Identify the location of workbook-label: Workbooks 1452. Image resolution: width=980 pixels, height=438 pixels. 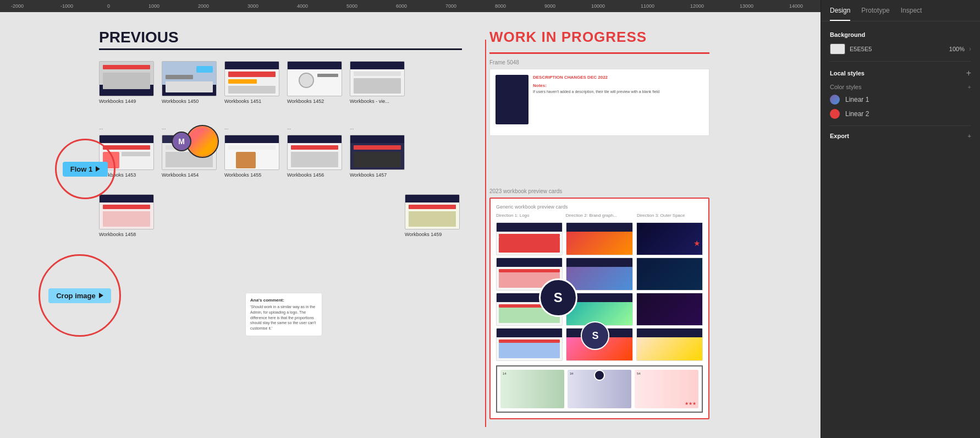
(315, 101).